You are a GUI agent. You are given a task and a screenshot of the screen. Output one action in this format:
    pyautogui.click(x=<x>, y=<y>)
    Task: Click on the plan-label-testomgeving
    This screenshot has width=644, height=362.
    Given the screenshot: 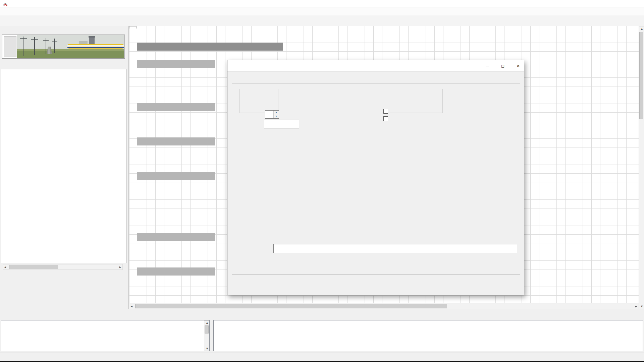 What is the action you would take?
    pyautogui.click(x=210, y=47)
    